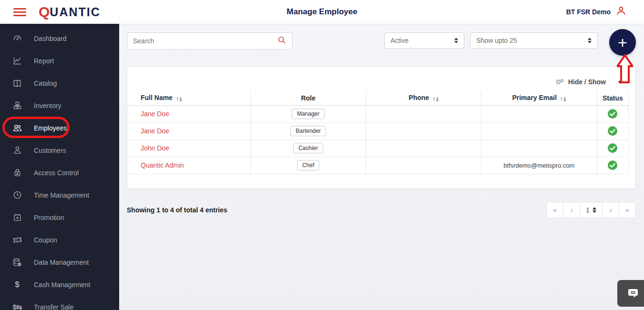 The height and width of the screenshot is (310, 644). I want to click on role-badge: Chef, so click(308, 165).